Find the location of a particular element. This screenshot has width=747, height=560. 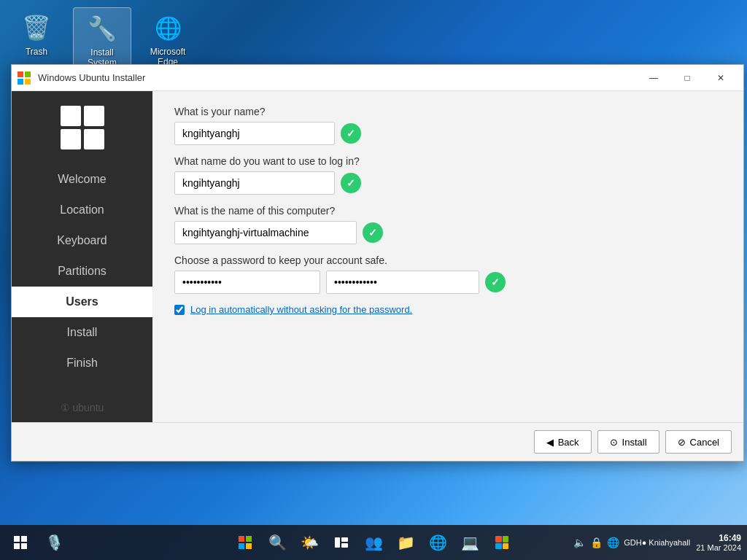

taskbar: 🎙️ 🔍 🌤️ 👥 📁 🌐 💻 is located at coordinates (374, 542).